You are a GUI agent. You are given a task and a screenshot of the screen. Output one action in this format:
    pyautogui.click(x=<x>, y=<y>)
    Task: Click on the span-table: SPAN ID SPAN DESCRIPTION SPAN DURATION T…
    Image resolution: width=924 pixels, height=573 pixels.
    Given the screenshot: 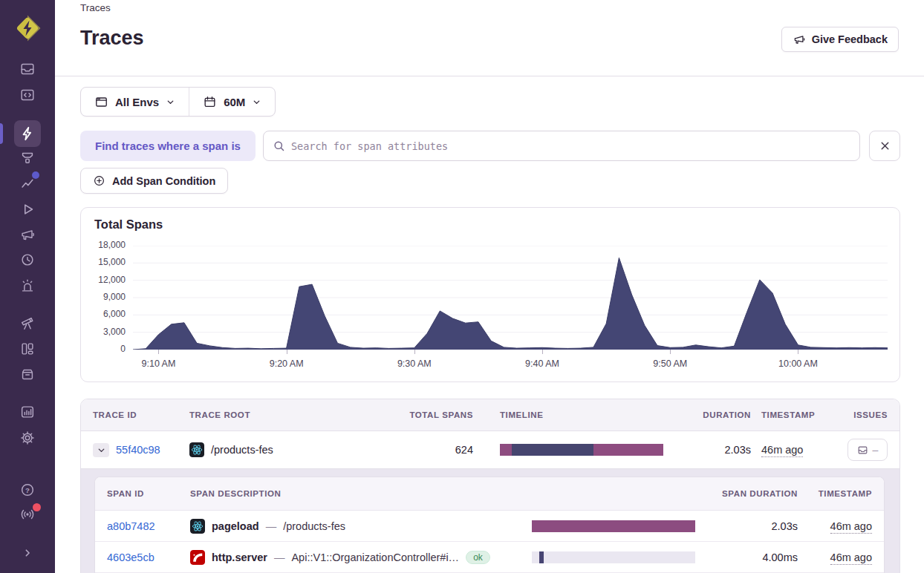 What is the action you would take?
    pyautogui.click(x=489, y=525)
    